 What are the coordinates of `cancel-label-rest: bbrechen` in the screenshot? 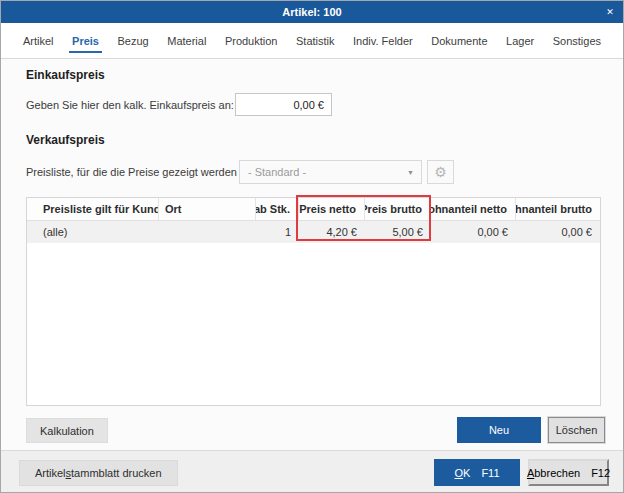 It's located at (557, 473).